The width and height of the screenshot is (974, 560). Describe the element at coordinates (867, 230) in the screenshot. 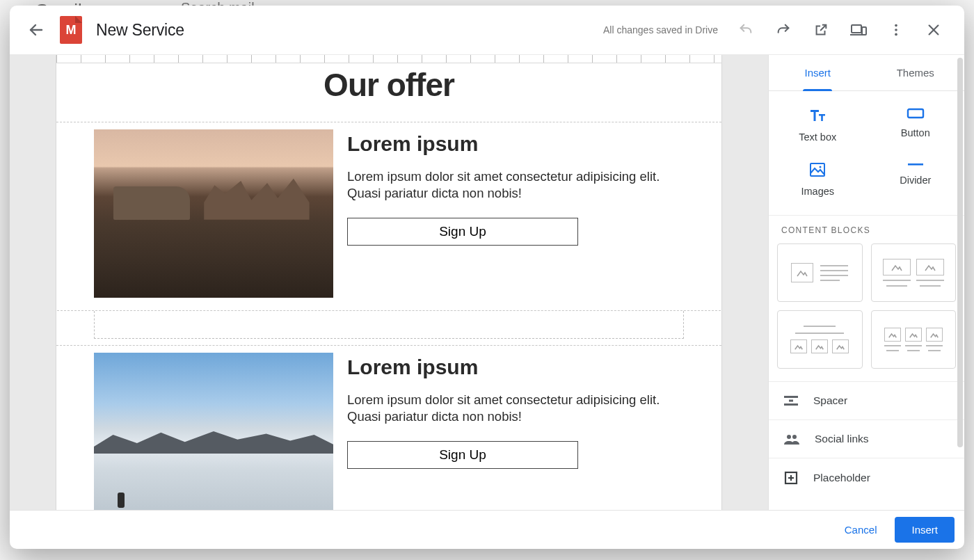

I see `content-blocks-label: CONTENT BLOCKS` at that location.